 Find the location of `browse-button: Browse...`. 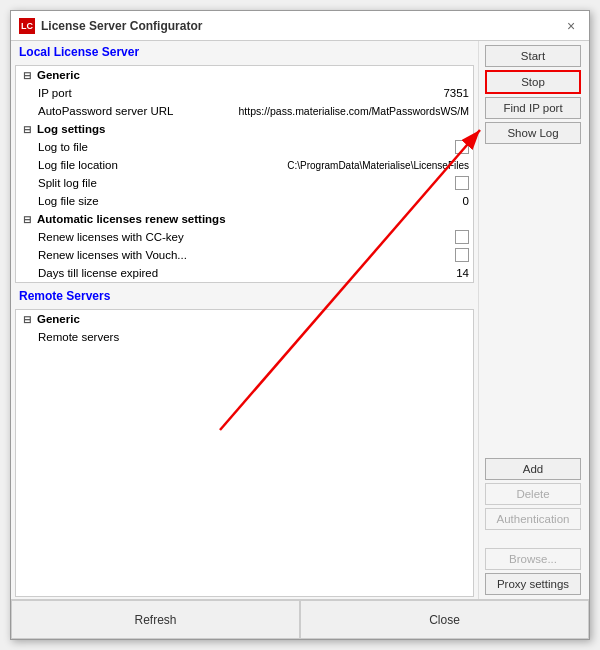

browse-button: Browse... is located at coordinates (533, 559).